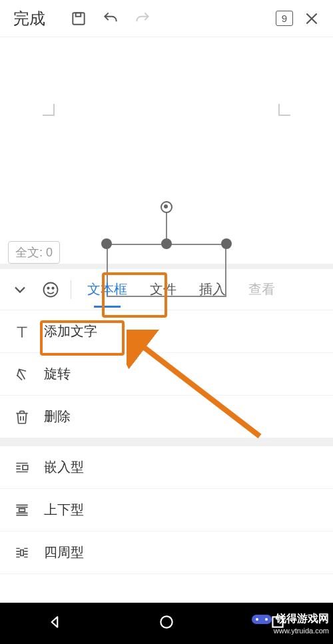 This screenshot has width=333, height=644. I want to click on tab-file: 文件, so click(163, 289).